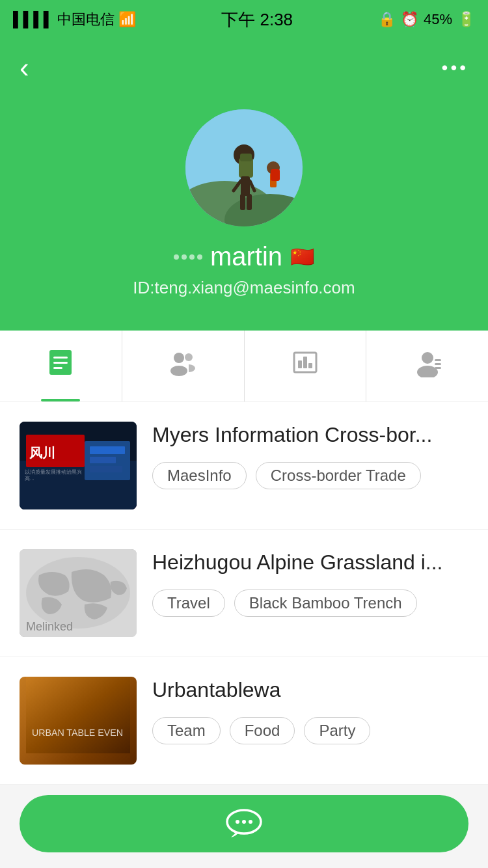 This screenshot has width=488, height=868. What do you see at coordinates (199, 476) in the screenshot?
I see `tag-maesinfo: MaesInfo` at bounding box center [199, 476].